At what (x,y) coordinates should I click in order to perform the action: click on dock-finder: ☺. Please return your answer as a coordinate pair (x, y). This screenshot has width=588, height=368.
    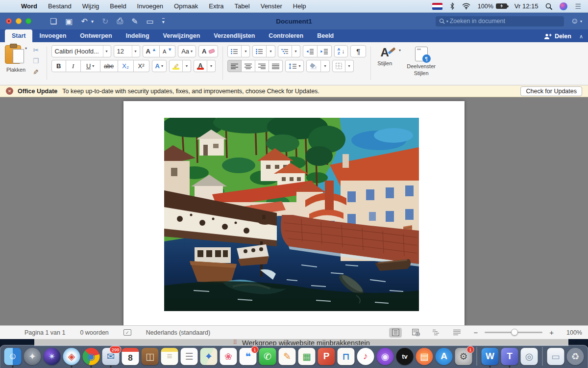
    Looking at the image, I should click on (13, 356).